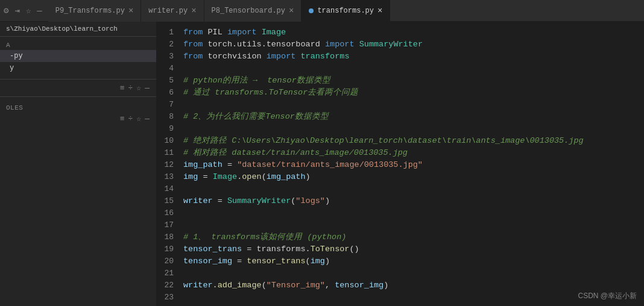 The height and width of the screenshot is (306, 644). Describe the element at coordinates (122, 88) in the screenshot. I see `list-icon: ≡` at that location.